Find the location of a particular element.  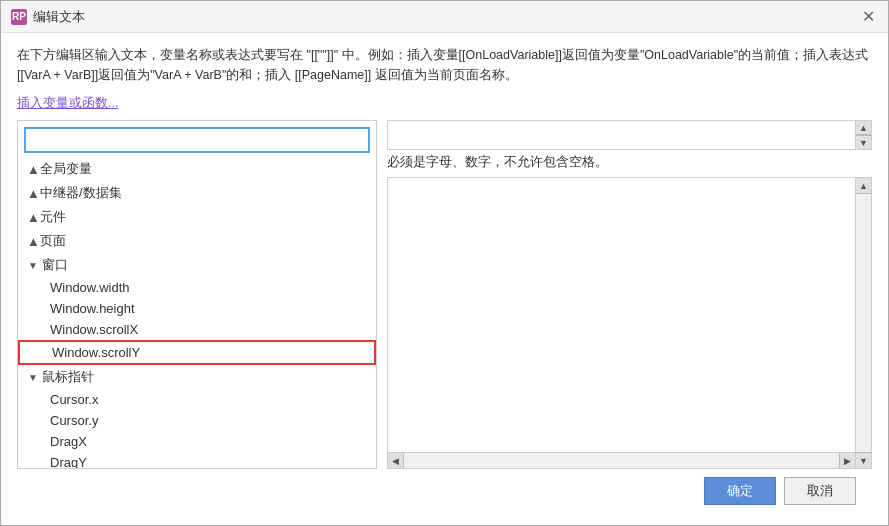

tree-item-component: ▶ 元件 is located at coordinates (197, 217).